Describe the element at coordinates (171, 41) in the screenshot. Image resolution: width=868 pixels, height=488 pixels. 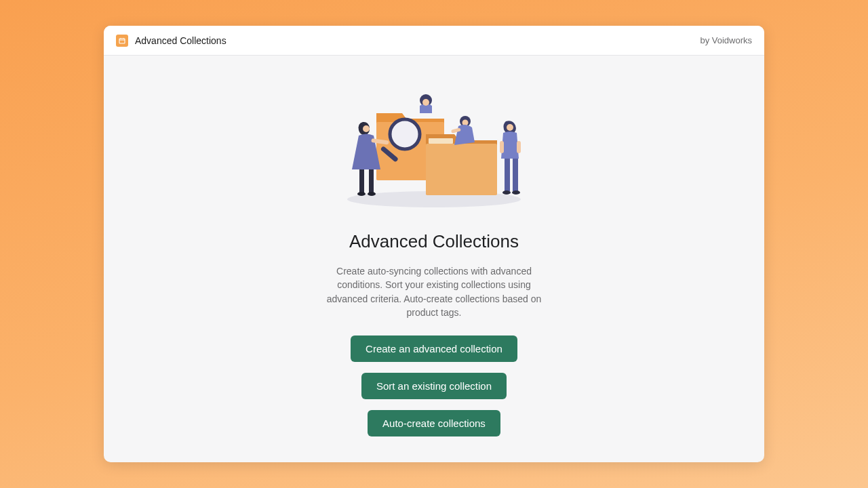
I see `brand: Advanced Collections` at that location.